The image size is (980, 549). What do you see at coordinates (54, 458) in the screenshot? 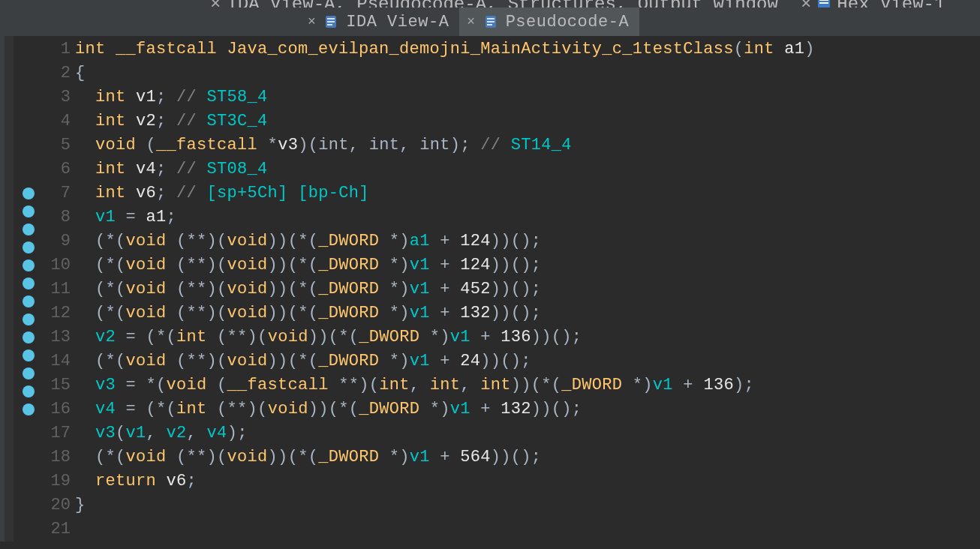
I see `line-number: 18` at bounding box center [54, 458].